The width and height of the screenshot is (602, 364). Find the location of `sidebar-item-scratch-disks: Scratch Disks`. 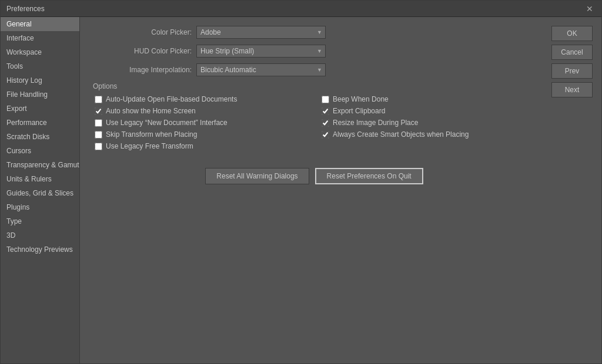

sidebar-item-scratch-disks: Scratch Disks is located at coordinates (40, 137).